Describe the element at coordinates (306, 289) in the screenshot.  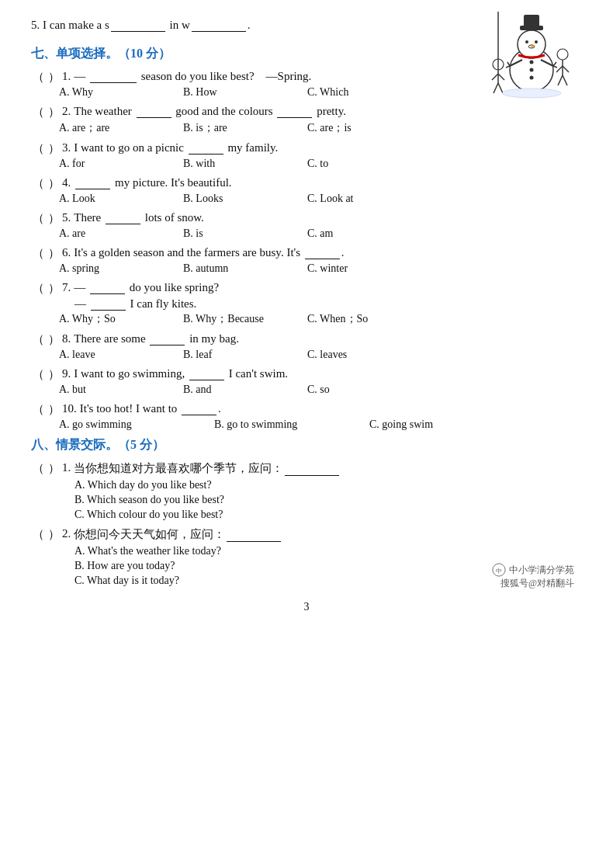
I see `q7-7-row1: （ ） 7. — do you like spring?` at that location.